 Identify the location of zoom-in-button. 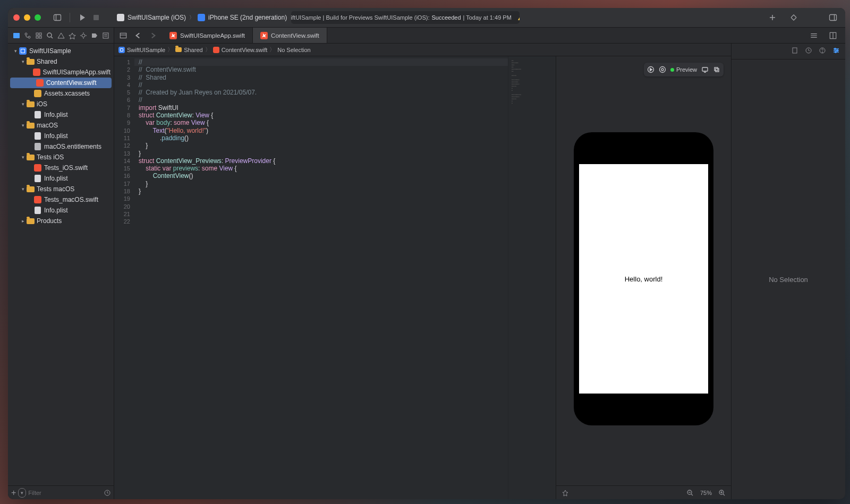
(722, 493).